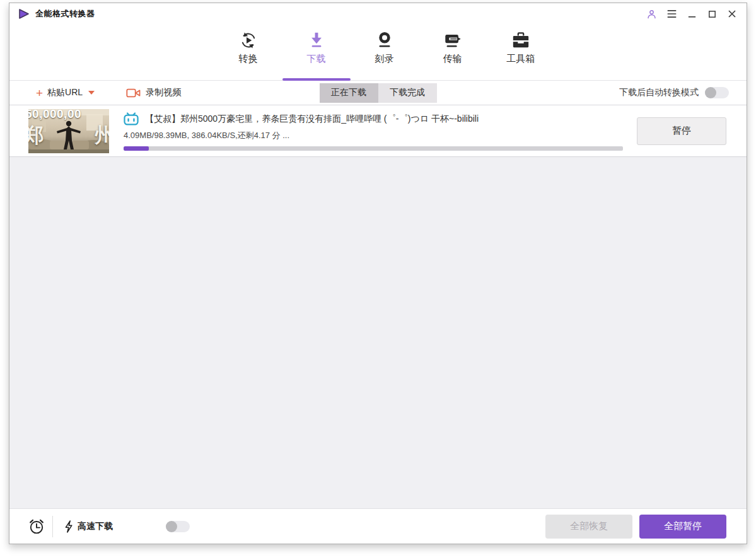 This screenshot has height=560, width=756. I want to click on tab-download: 下载, so click(317, 52).